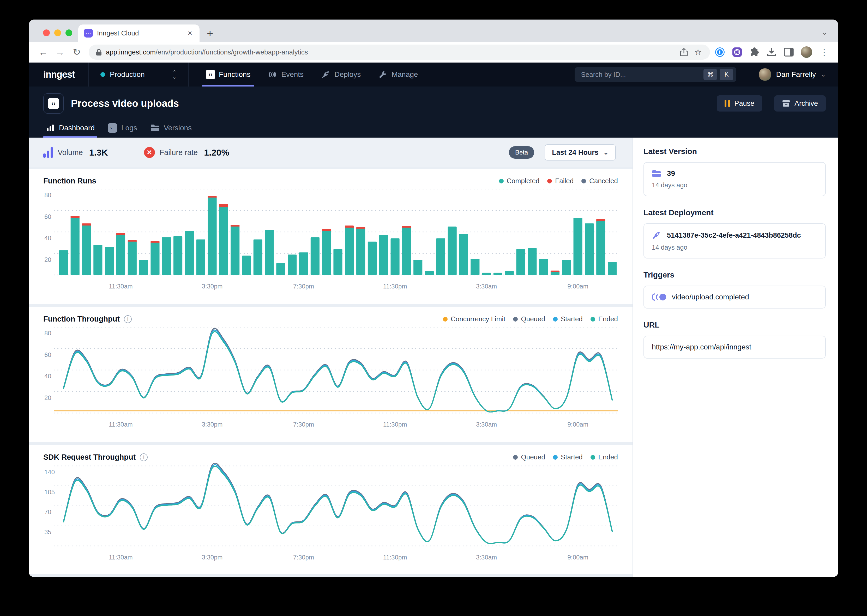 Image resolution: width=867 pixels, height=616 pixels. What do you see at coordinates (232, 52) in the screenshot?
I see `url-path: /env/production/functions/growth-webapp-…` at bounding box center [232, 52].